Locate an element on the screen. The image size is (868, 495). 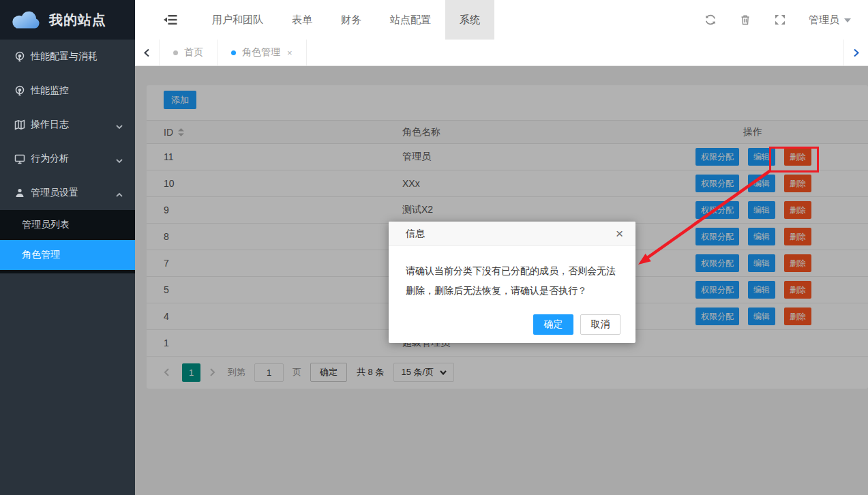
sidebar-item-behavior-analysis: 行为分析 is located at coordinates (68, 159).